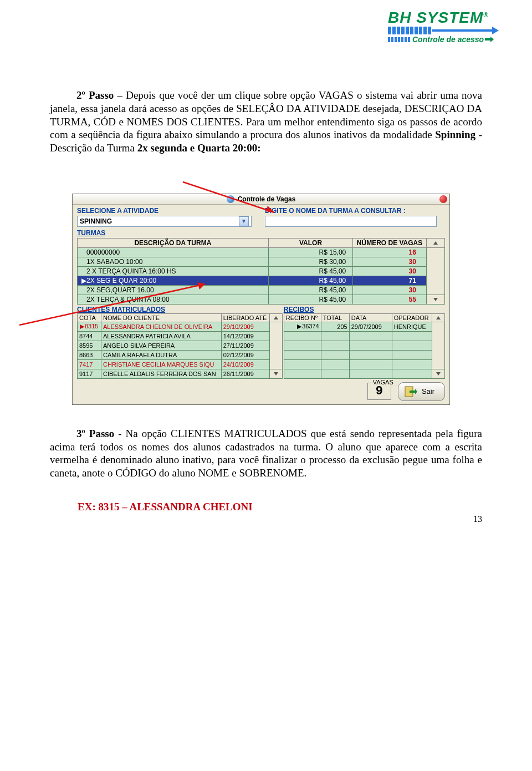 This screenshot has width=532, height=771. I want to click on logo-subtitle: Controle de acesso, so click(443, 39).